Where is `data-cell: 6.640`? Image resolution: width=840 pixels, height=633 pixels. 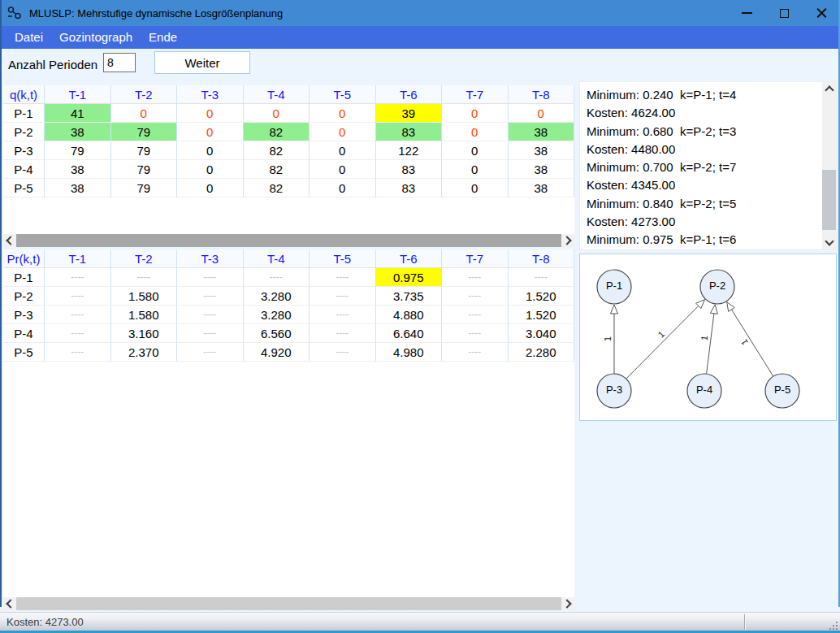 data-cell: 6.640 is located at coordinates (409, 333).